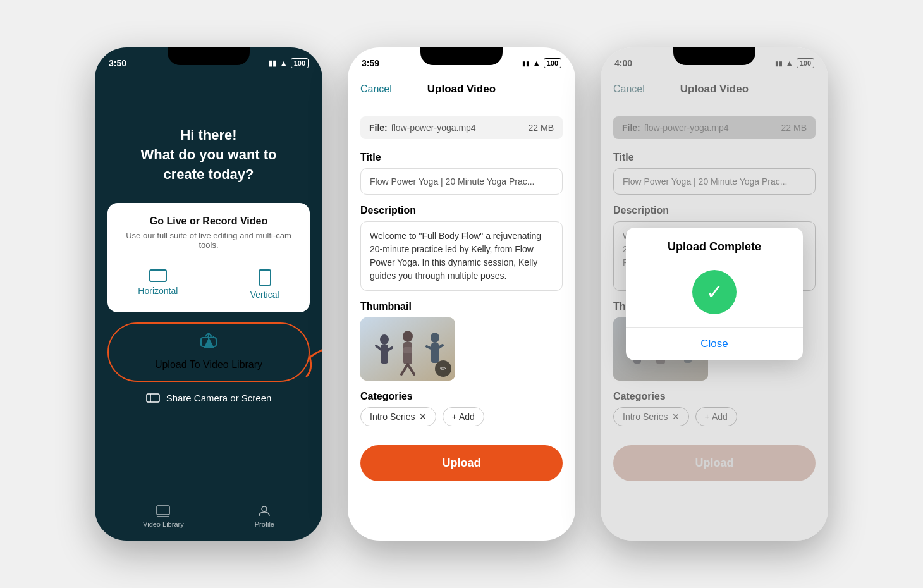  Describe the element at coordinates (209, 362) in the screenshot. I see `upload-btn-label: Upload To Video Library` at that location.